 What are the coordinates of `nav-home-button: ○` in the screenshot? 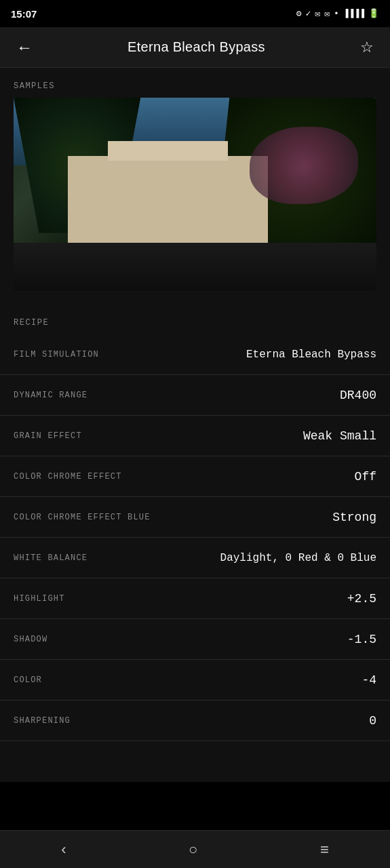 It's located at (193, 850).